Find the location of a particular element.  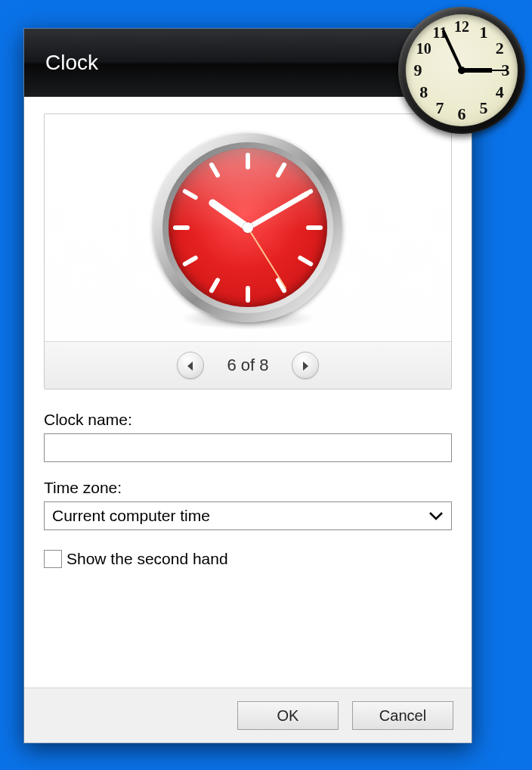

second-hand-row: Show the second hand is located at coordinates (248, 559).